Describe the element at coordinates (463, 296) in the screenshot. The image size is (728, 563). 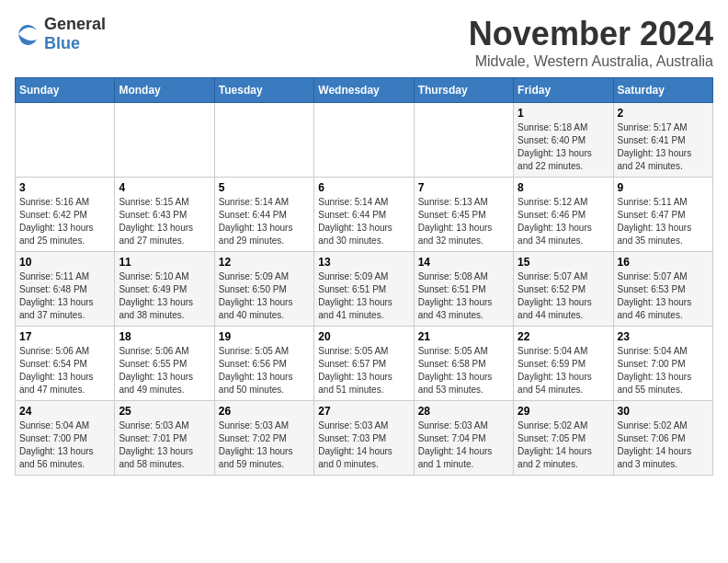
I see `day-info: Sunrise: 5:08 AMSunset: 6:51 PMDaylight:…` at that location.